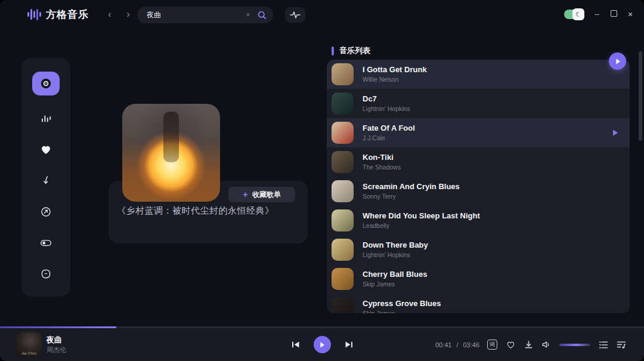 The image size is (644, 361). I want to click on top-bar: 方格音乐 ‹ › 夜曲 × ☾ – ×, so click(322, 14).